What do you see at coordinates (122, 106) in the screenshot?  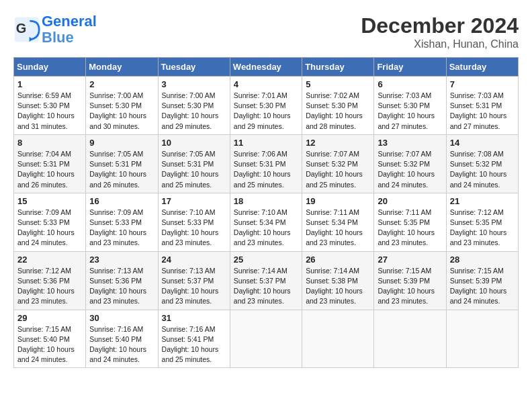 I see `calendar-cell: 2 Sunrise: 7:00 AM Sunset: 5:30 PM Dayli…` at bounding box center [122, 106].